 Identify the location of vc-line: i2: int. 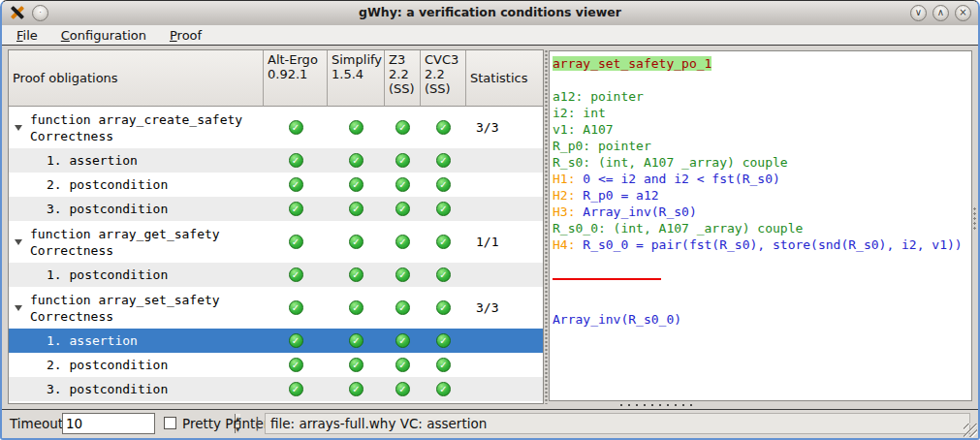
(760, 112).